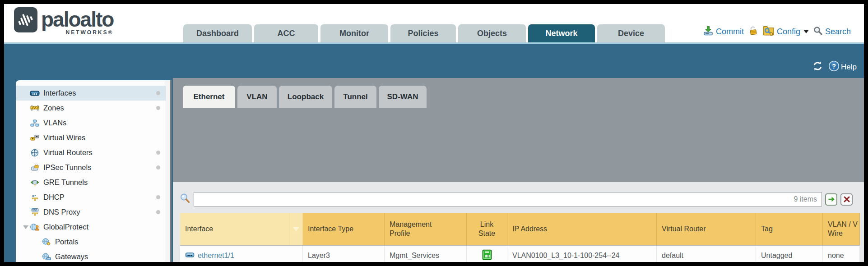 This screenshot has height=266, width=868. What do you see at coordinates (35, 212) in the screenshot?
I see `dns-proxy-icon: DNS` at bounding box center [35, 212].